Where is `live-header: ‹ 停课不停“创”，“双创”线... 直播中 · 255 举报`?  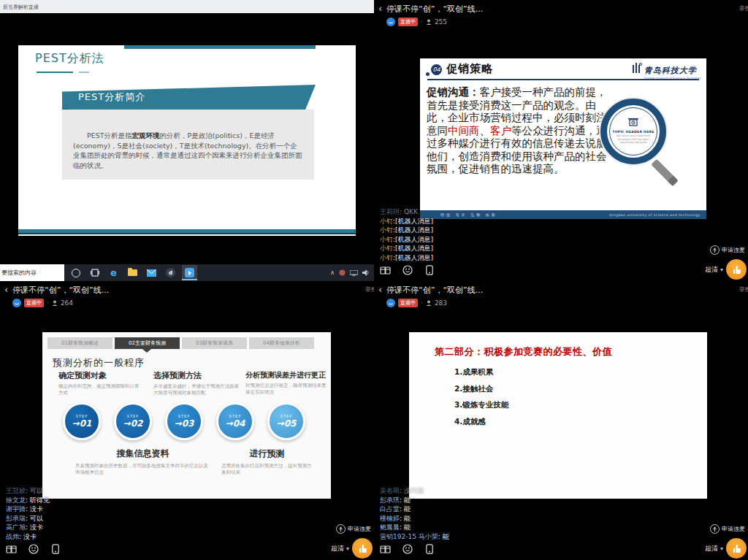 live-header: ‹ 停课不停“创”，“双创”线... 直播中 · 255 举报 is located at coordinates (561, 16).